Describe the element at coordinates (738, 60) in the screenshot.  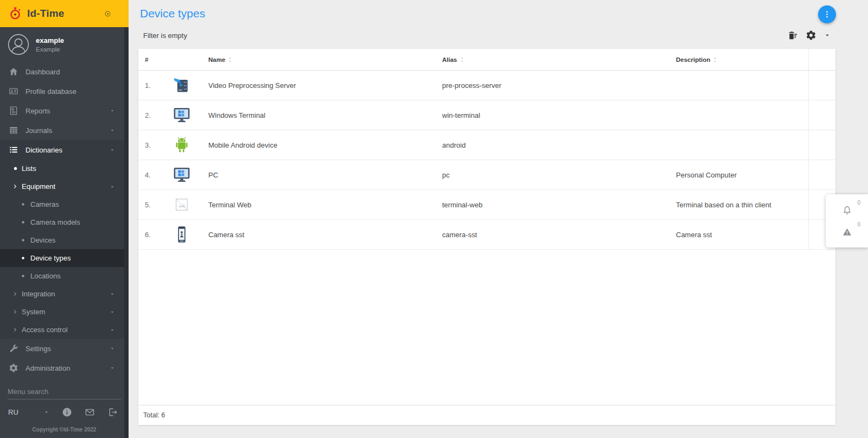
I see `column-header-description: Description` at that location.